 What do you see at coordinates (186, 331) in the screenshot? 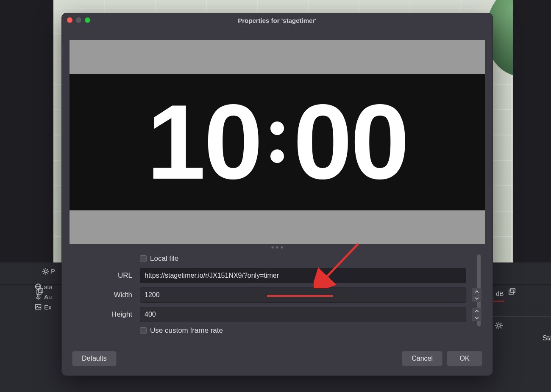
I see `custom-framerate-label: Use custom frame rate` at bounding box center [186, 331].